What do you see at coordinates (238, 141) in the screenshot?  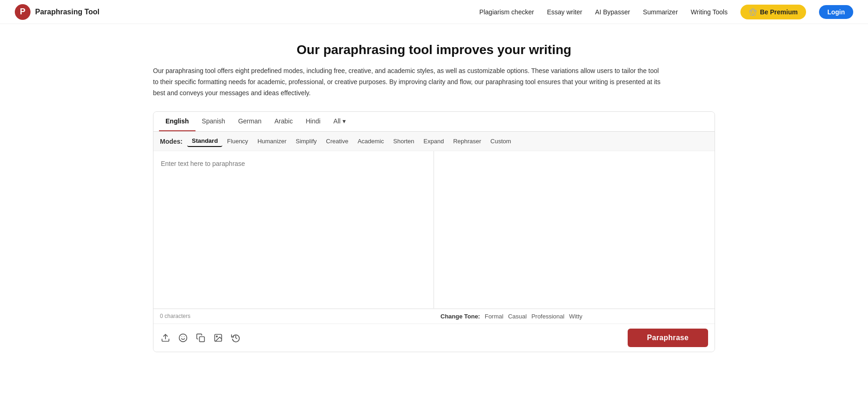 I see `mode-fluency: Fluency` at bounding box center [238, 141].